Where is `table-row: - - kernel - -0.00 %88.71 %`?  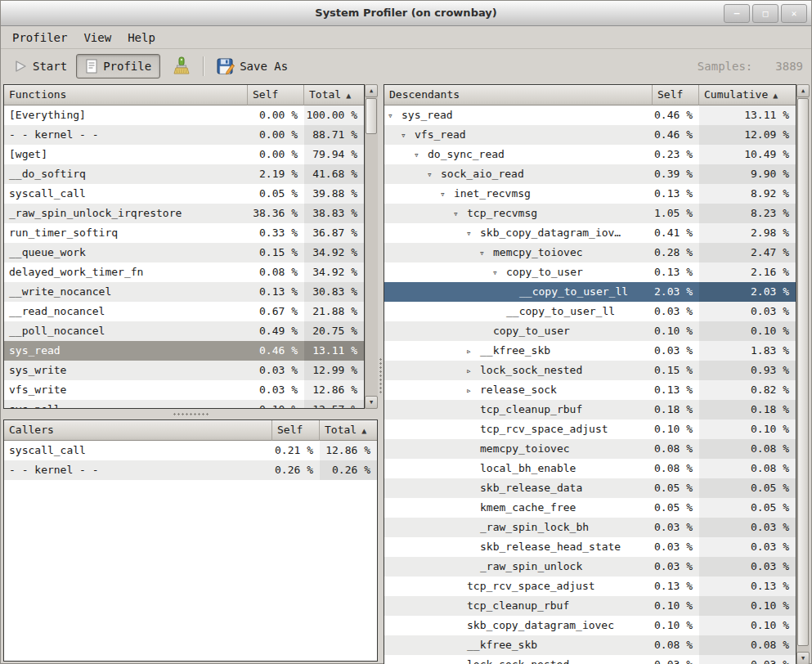 table-row: - - kernel - -0.00 %88.71 % is located at coordinates (184, 135).